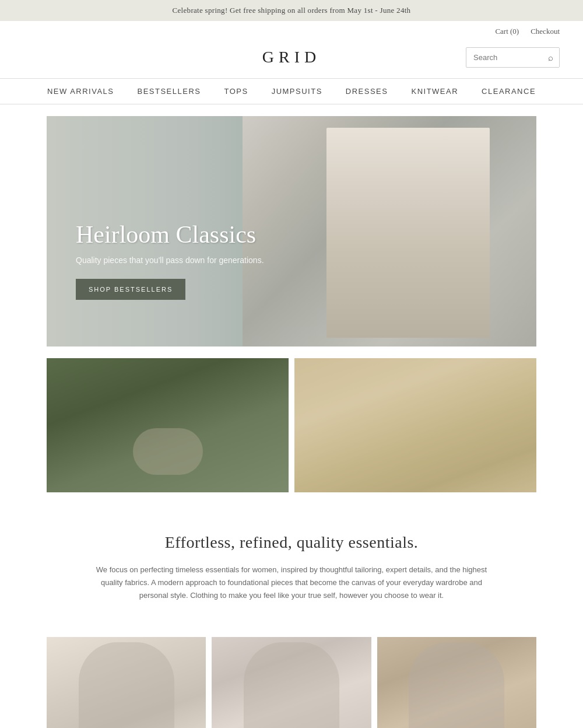 The image size is (583, 728). I want to click on right-image-overlay, so click(415, 425).